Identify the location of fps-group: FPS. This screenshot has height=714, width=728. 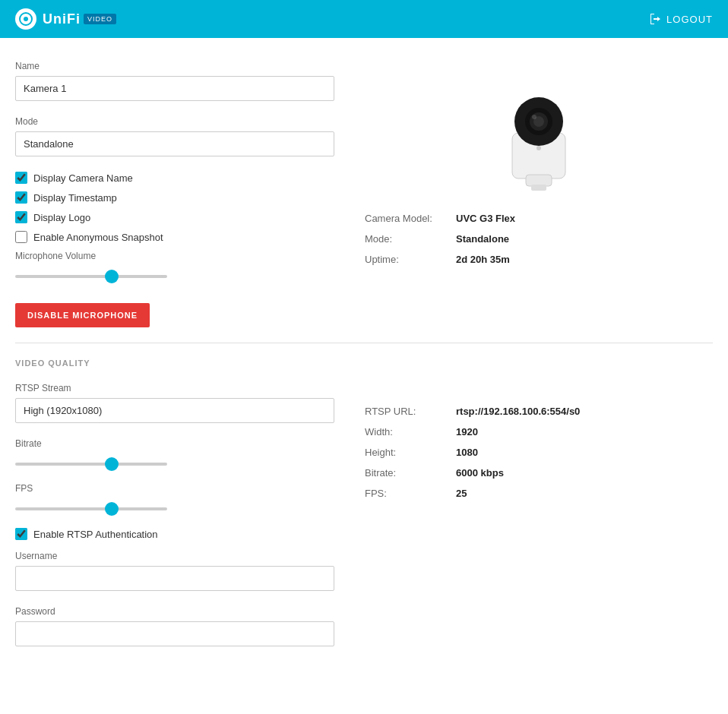
(175, 498).